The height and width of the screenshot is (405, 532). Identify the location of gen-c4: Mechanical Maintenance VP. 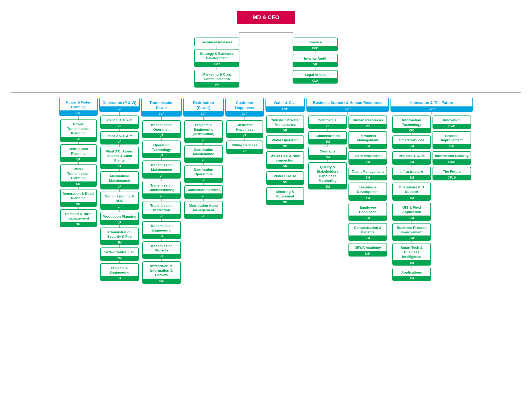
(120, 181).